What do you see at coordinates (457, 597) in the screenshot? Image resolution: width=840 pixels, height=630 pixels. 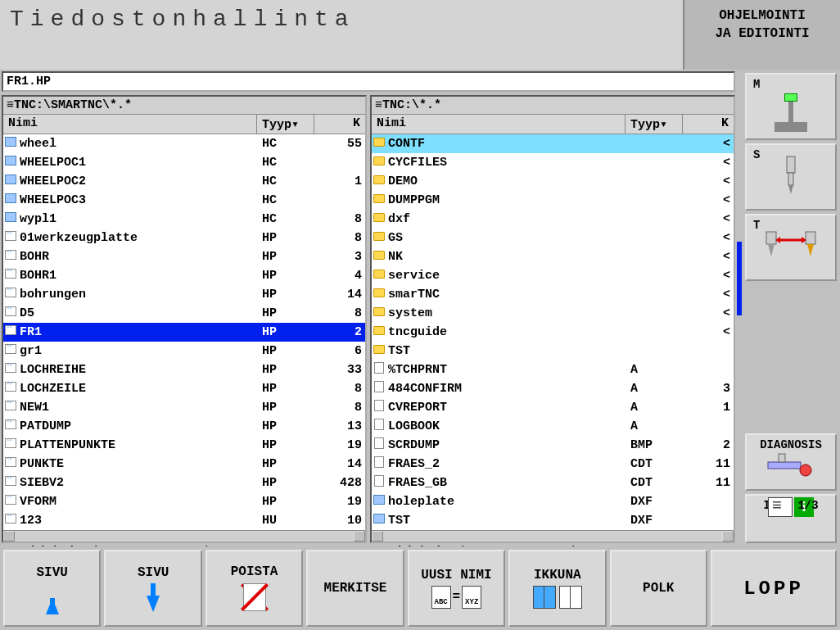 I see `rename-icon: ABC=XYZ` at bounding box center [457, 597].